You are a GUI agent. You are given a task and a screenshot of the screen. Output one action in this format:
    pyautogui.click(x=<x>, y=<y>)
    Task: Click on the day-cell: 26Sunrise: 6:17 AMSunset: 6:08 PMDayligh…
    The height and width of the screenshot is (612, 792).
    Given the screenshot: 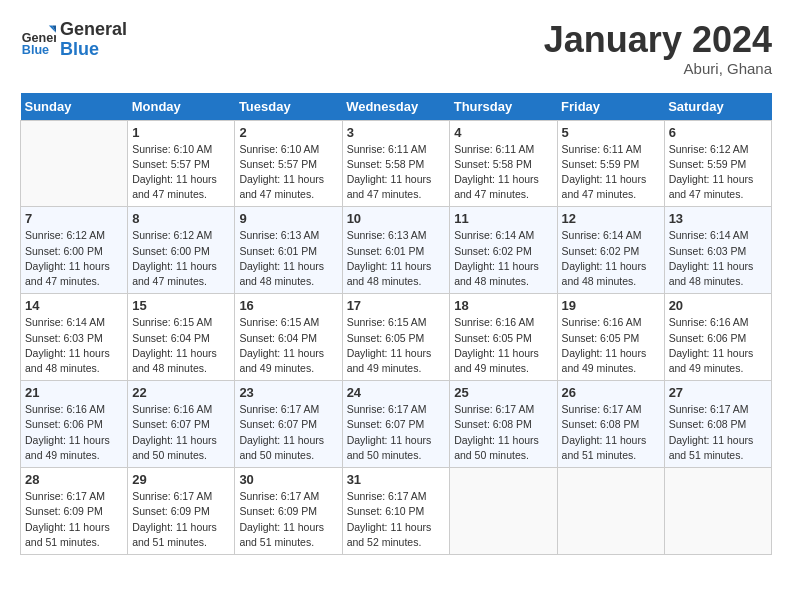 What is the action you would take?
    pyautogui.click(x=610, y=424)
    